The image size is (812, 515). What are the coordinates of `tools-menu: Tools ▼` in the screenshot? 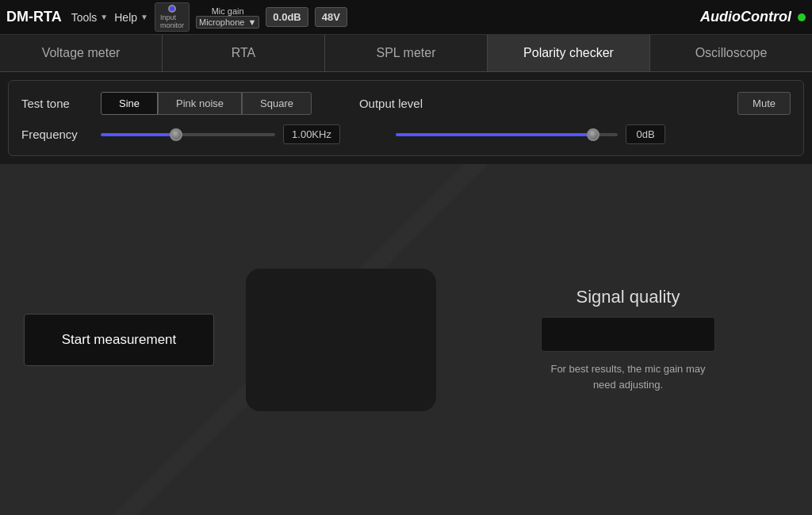 It's located at (90, 17).